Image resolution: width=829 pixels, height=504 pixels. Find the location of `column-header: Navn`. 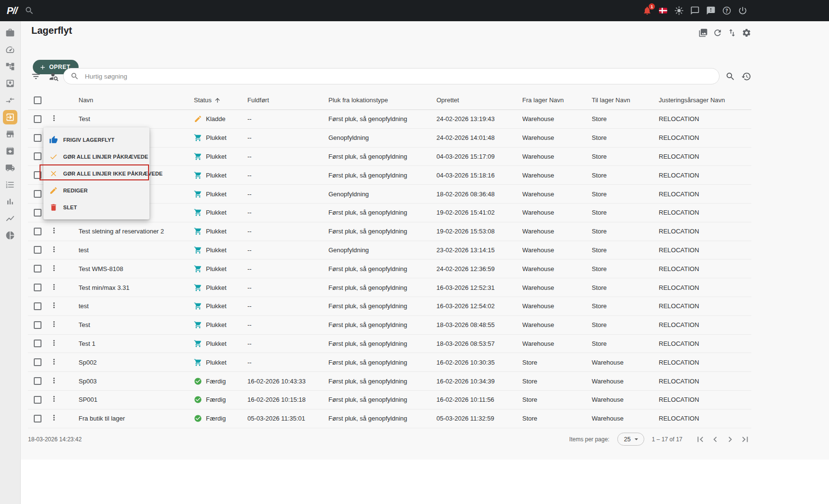

column-header: Navn is located at coordinates (130, 100).